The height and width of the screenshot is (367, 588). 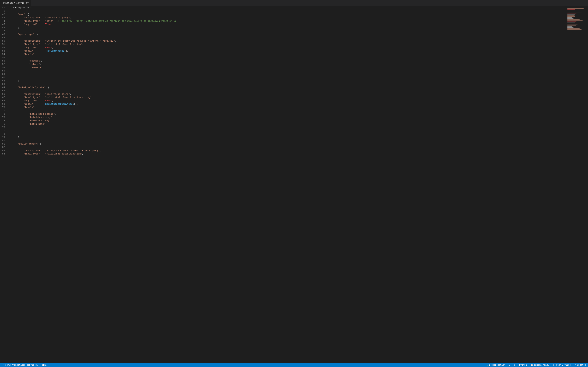 What do you see at coordinates (282, 38) in the screenshot?
I see `line-49: 49` at bounding box center [282, 38].